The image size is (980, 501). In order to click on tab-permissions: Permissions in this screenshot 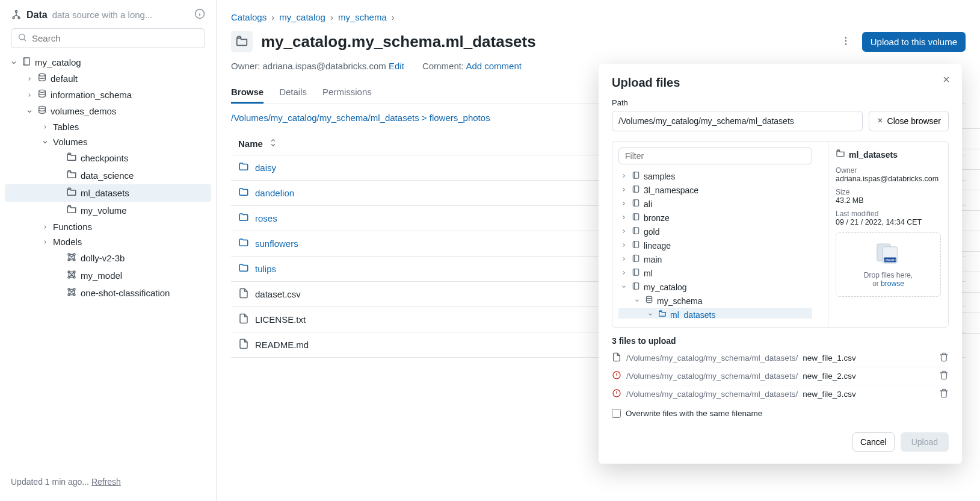, I will do `click(347, 93)`.